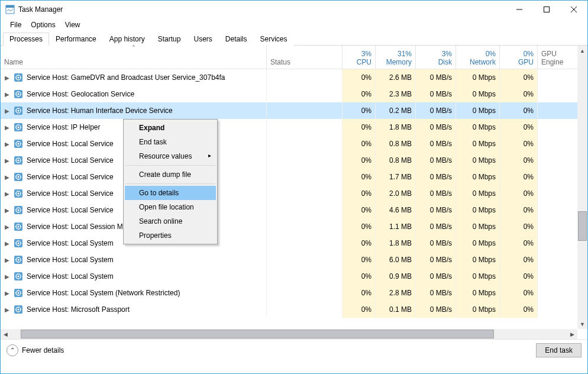  What do you see at coordinates (35, 350) in the screenshot?
I see `fewer-details-button: ⌃ Fewer details` at bounding box center [35, 350].